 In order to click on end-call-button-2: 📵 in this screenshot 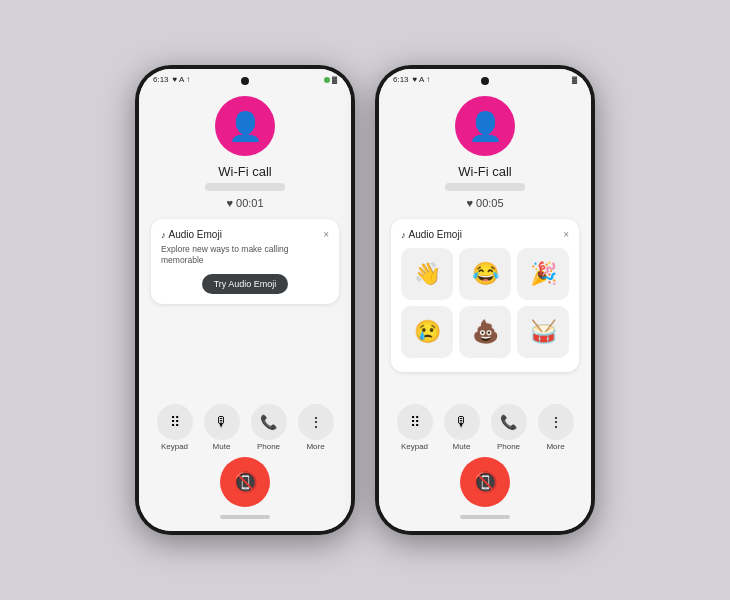, I will do `click(485, 482)`.